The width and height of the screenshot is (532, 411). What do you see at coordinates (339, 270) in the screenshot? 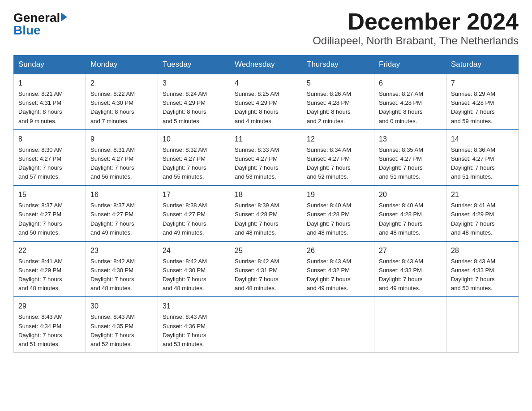
I see `calendar-cell: 26Sunrise: 8:43 AM Sunset: 4:32 PM Dayli…` at bounding box center [339, 270].